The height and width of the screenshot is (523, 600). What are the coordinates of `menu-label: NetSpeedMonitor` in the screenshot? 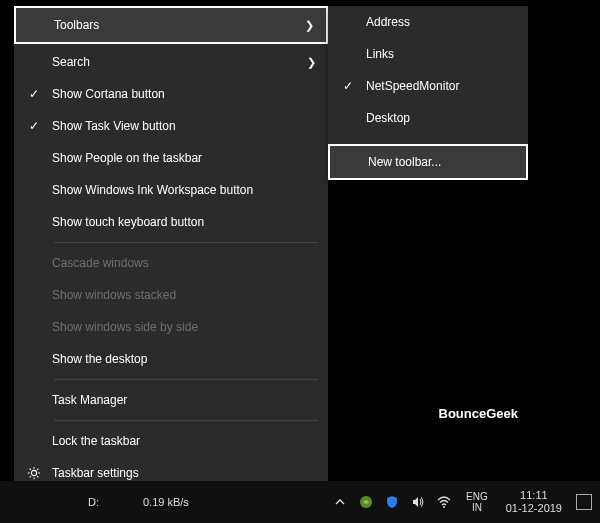 It's located at (438, 86).